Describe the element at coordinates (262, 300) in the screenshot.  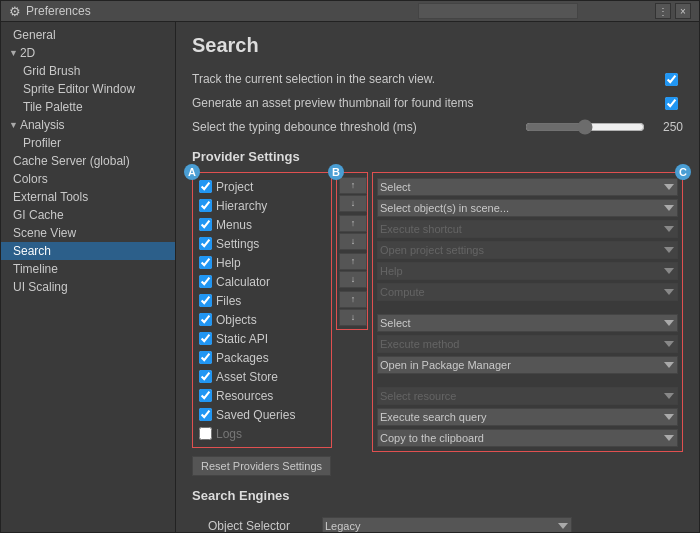
I see `provider-files: Files` at that location.